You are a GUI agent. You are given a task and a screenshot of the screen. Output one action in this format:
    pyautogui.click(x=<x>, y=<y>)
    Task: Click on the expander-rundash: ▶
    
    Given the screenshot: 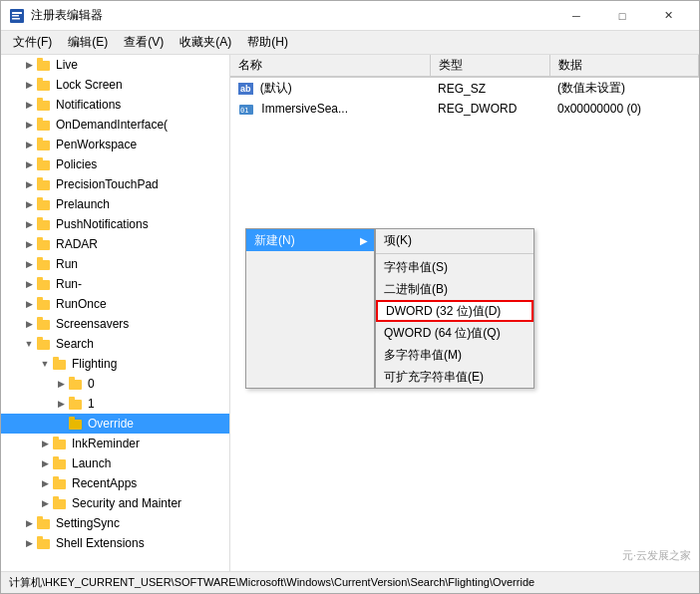 What is the action you would take?
    pyautogui.click(x=29, y=284)
    